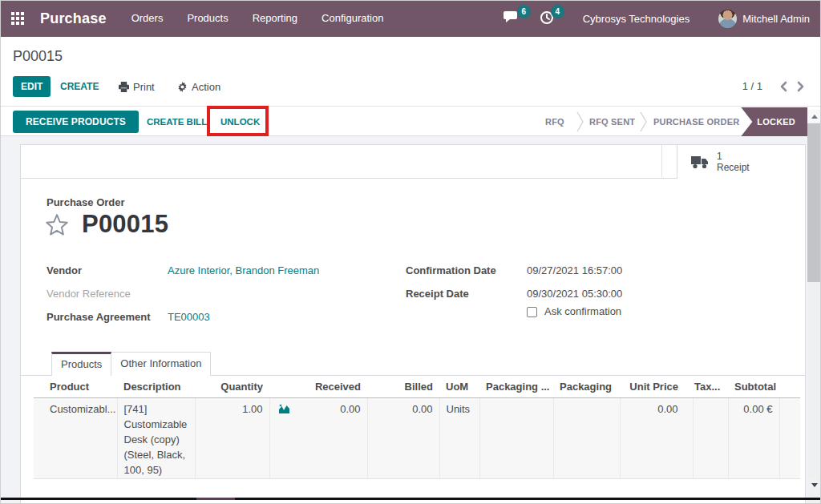  I want to click on col-packaging-qty: Packaging ..., so click(516, 387).